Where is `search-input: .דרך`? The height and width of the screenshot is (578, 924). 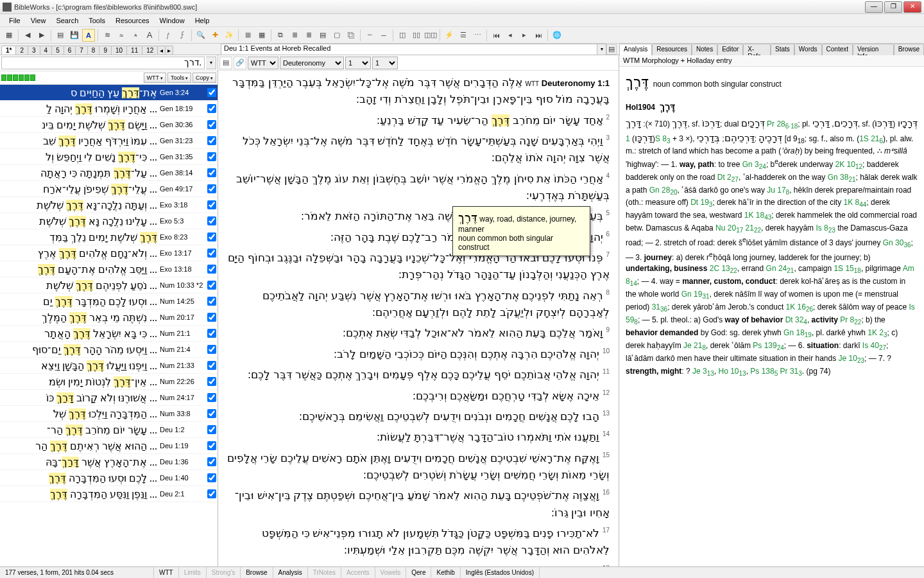 search-input: .דרך is located at coordinates (103, 63).